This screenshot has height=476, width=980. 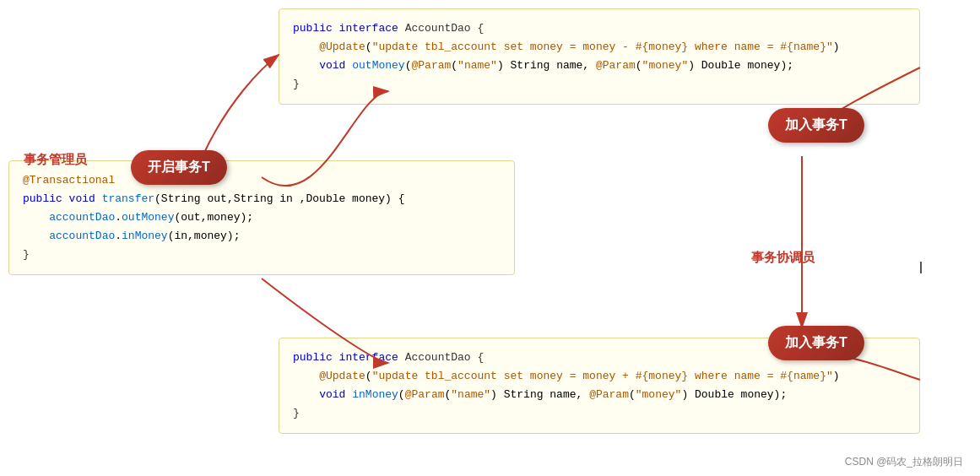 What do you see at coordinates (923, 268) in the screenshot?
I see `cursor` at bounding box center [923, 268].